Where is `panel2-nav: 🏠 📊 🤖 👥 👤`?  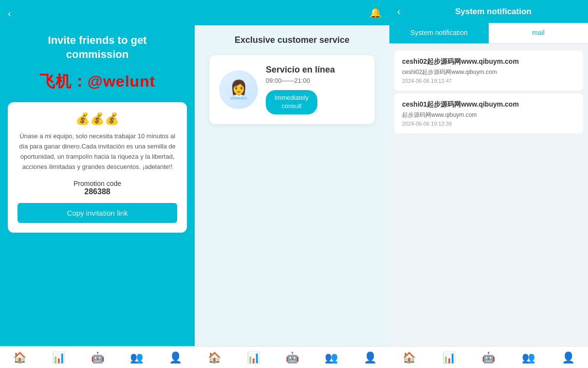 panel2-nav: 🏠 📊 🤖 👥 👤 is located at coordinates (292, 357).